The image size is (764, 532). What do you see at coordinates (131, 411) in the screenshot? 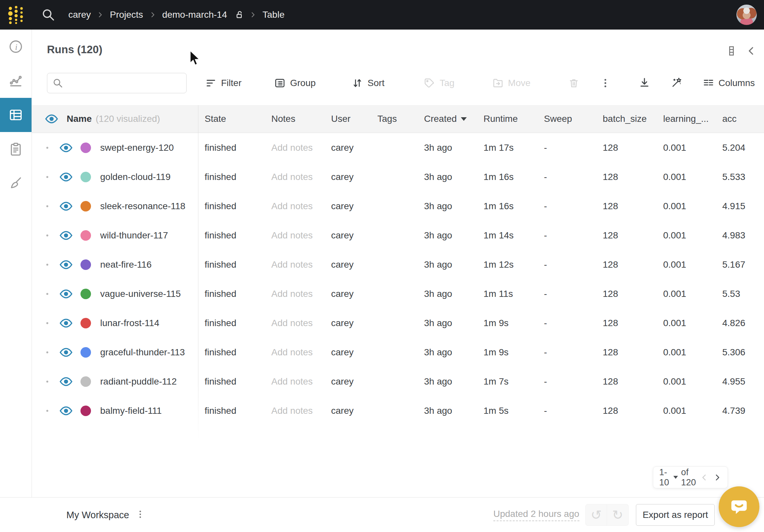
I see `run-name-link: balmy-field-111` at bounding box center [131, 411].